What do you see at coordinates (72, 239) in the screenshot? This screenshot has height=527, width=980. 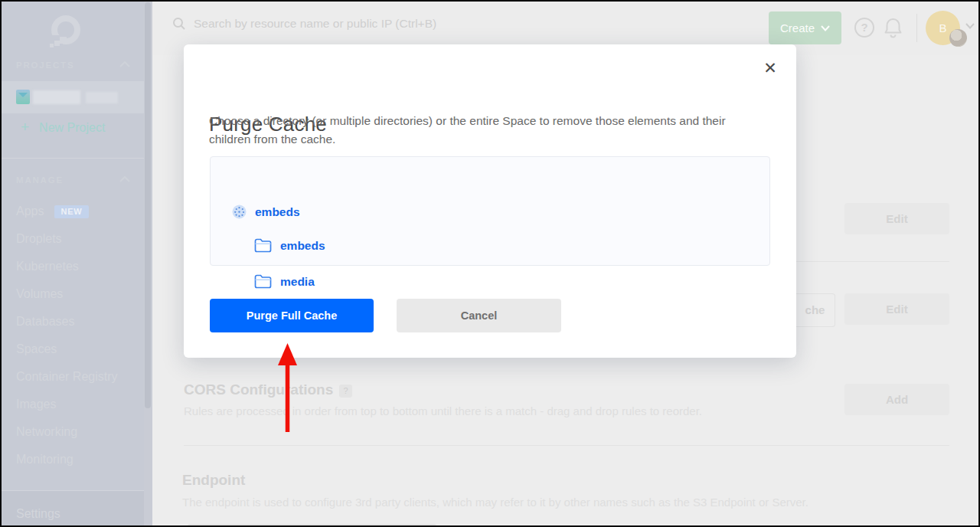 I see `sidebar-item-droplets: Droplets` at bounding box center [72, 239].